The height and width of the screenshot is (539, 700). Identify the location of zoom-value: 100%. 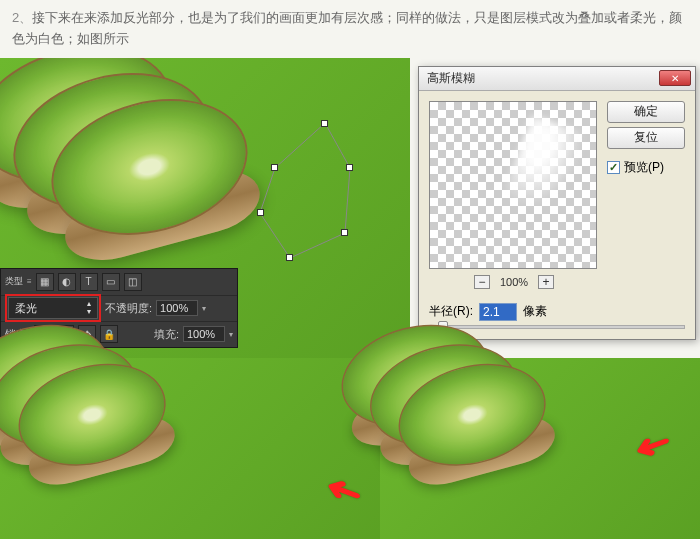
(514, 282).